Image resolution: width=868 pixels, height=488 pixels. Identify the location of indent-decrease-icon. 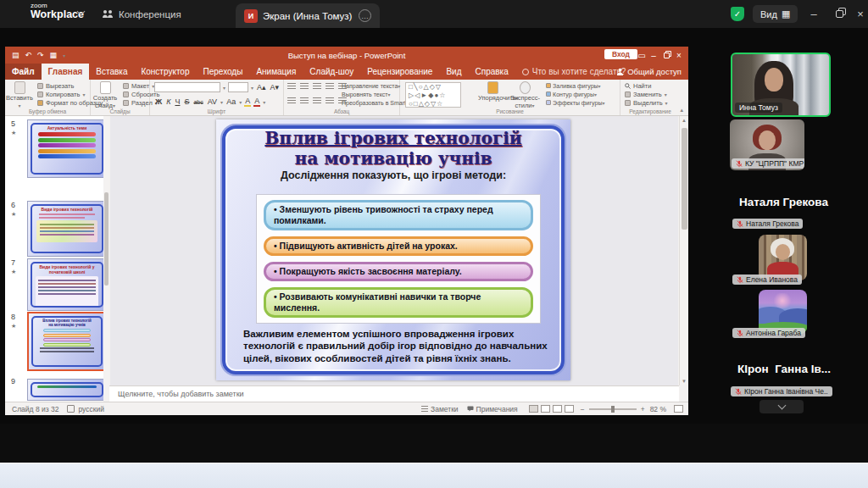
(317, 86).